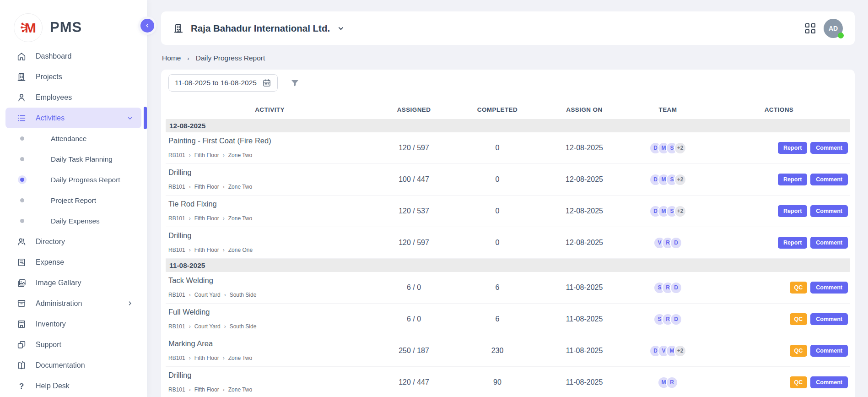 The height and width of the screenshot is (397, 868). What do you see at coordinates (668, 351) in the screenshot?
I see `team-avatar-group: DVM+2` at bounding box center [668, 351].